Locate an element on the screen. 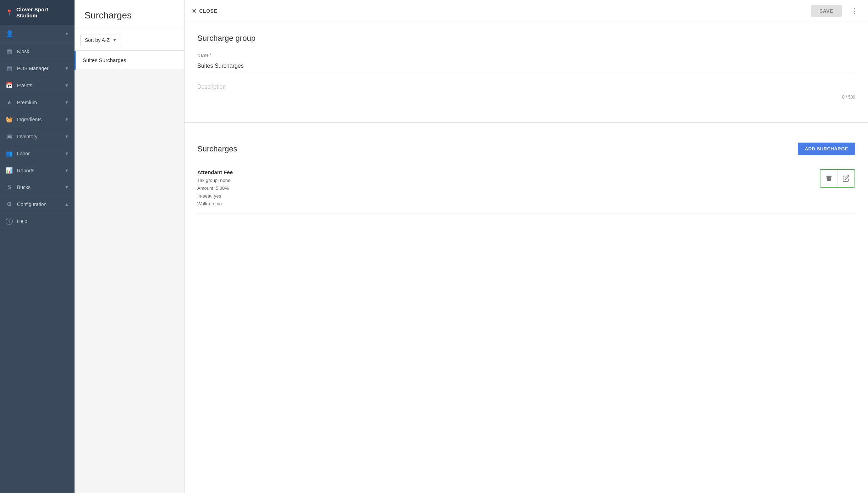 This screenshot has height=493, width=868. list-items: Suites Surcharges is located at coordinates (129, 272).